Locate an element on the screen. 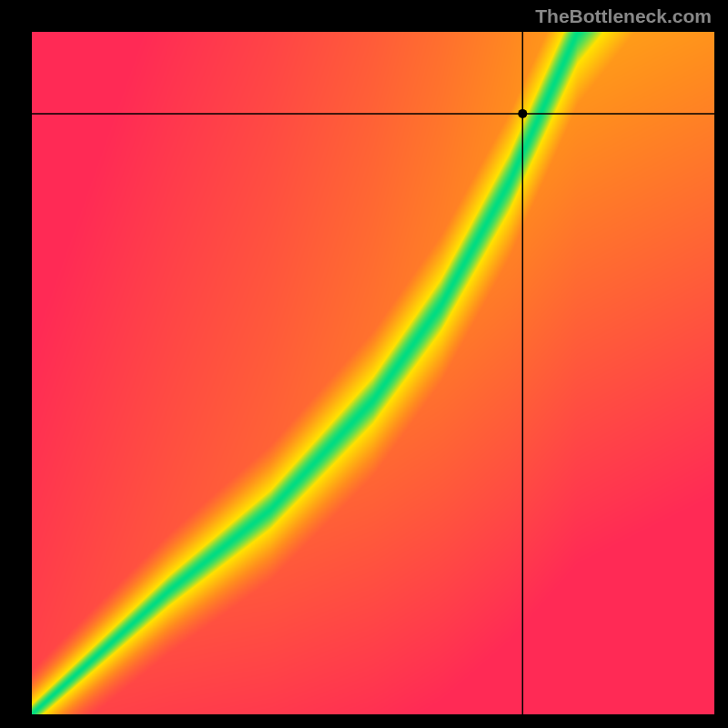 The height and width of the screenshot is (728, 728). watermark-text: TheBottleneck.com is located at coordinates (623, 16).